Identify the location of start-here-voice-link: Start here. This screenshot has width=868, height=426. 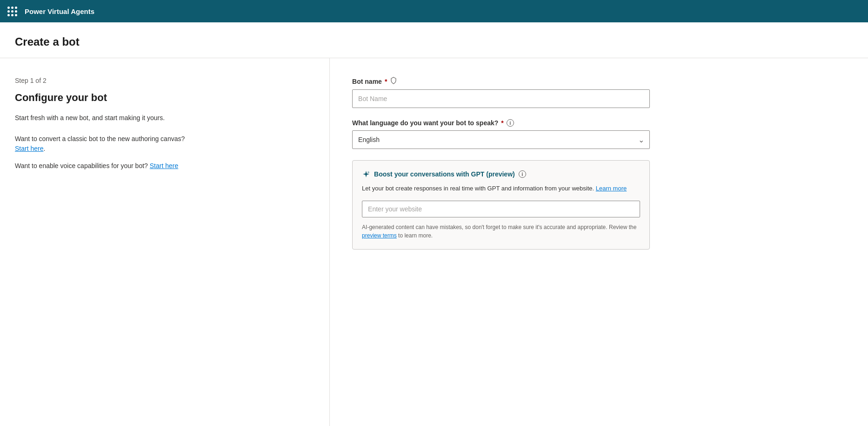
(164, 166).